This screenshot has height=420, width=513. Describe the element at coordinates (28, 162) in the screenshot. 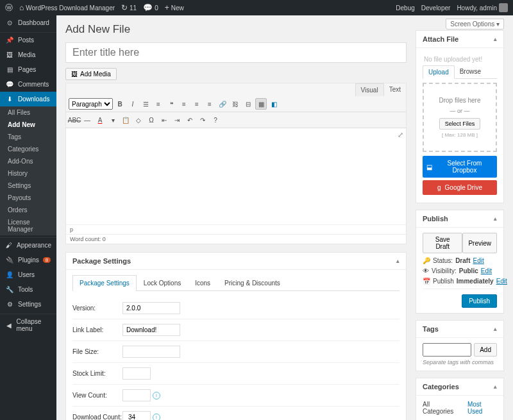

I see `sub-addons: Add-Ons` at that location.